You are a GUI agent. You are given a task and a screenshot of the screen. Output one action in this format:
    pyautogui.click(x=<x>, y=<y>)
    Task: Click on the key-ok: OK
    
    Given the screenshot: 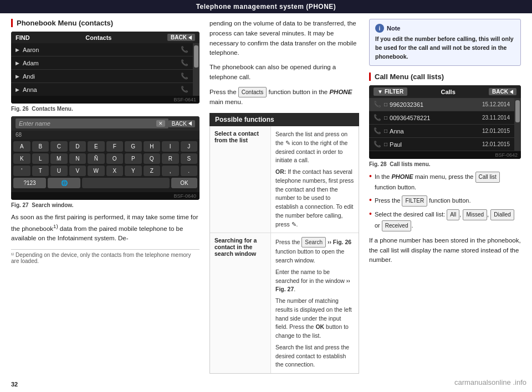 What is the action you would take?
    pyautogui.click(x=184, y=183)
    